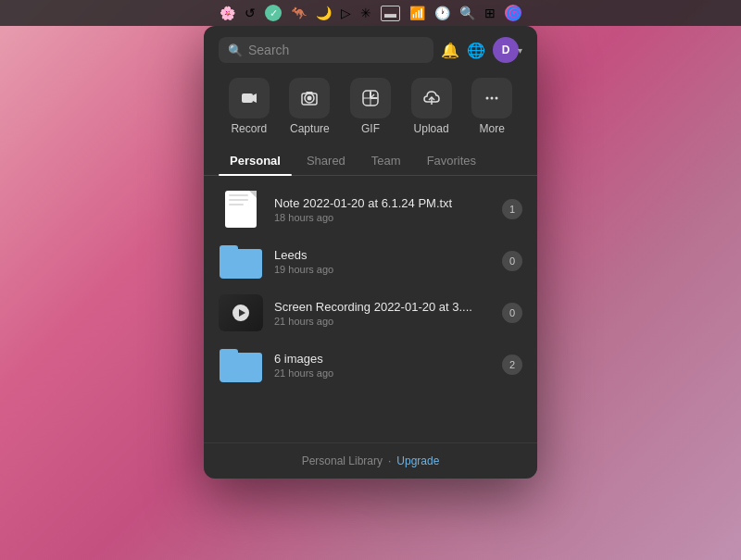 This screenshot has width=741, height=560. I want to click on menubar-icons: 🌸 ↺ ✓ 🦘 🌙 ▷ ✳ ▬ 📶 🕐 🔍 ⊞ 🌀, so click(370, 13).